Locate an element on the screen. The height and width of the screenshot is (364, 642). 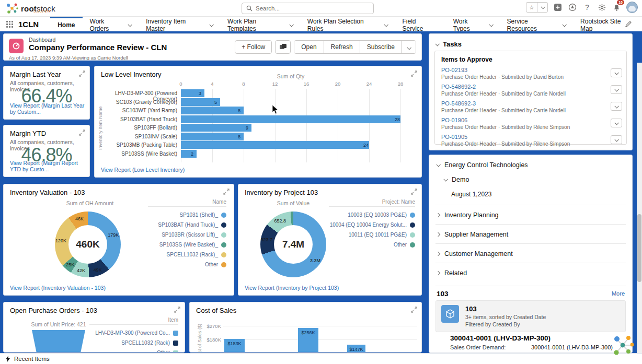
app-launcher-icon is located at coordinates (9, 24).